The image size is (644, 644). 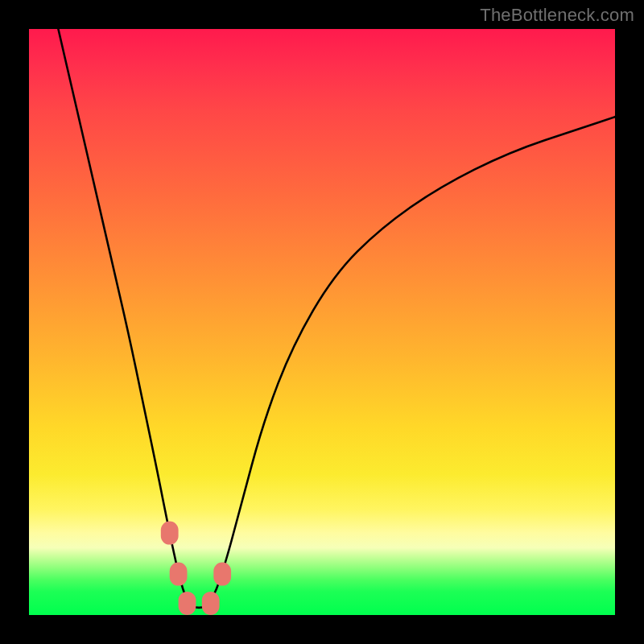 I want to click on marker-layer, so click(x=196, y=568).